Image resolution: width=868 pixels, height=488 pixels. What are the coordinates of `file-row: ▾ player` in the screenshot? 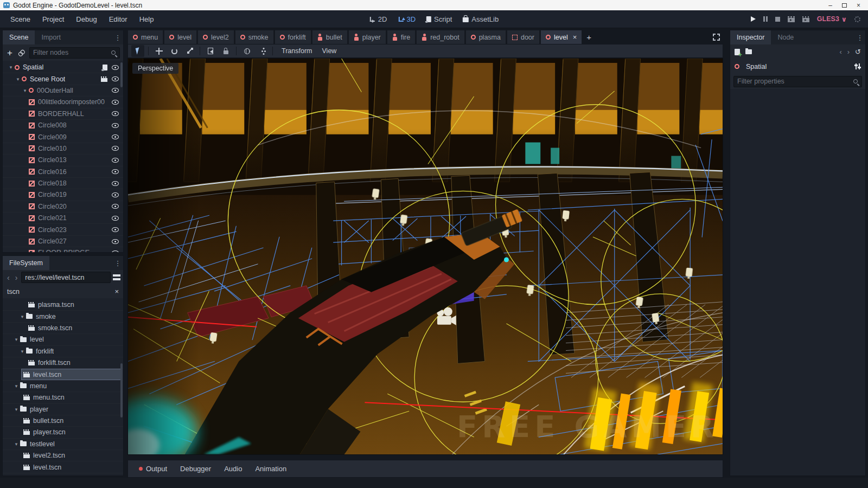 It's located at (63, 410).